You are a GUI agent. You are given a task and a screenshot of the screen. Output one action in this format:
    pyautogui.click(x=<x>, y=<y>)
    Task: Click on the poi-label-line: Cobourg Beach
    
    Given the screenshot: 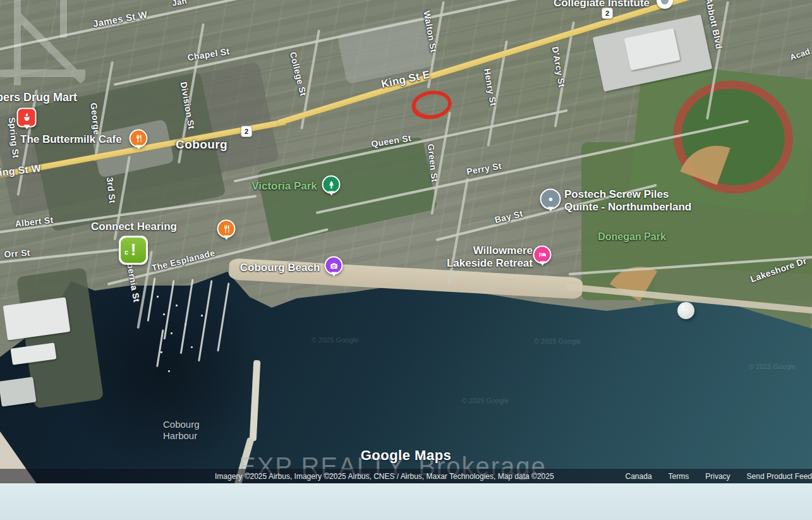 What is the action you would take?
    pyautogui.click(x=281, y=268)
    